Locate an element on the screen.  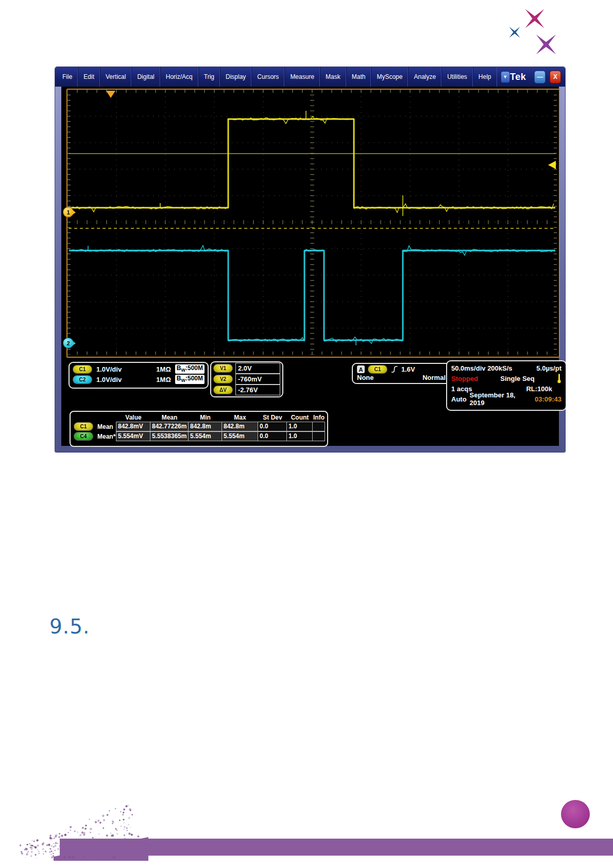
menu-item-horiz-acq: Horiz/Acq is located at coordinates (179, 77).